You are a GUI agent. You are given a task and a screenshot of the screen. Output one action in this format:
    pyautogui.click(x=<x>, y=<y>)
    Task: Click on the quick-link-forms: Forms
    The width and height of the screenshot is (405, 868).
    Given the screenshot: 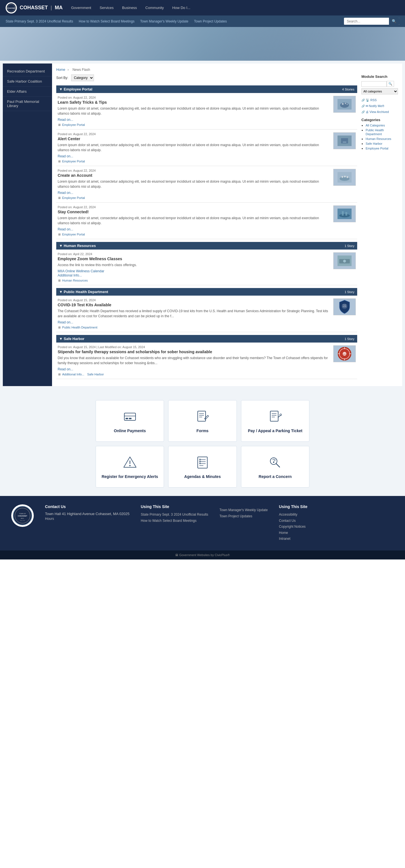 What is the action you would take?
    pyautogui.click(x=202, y=421)
    